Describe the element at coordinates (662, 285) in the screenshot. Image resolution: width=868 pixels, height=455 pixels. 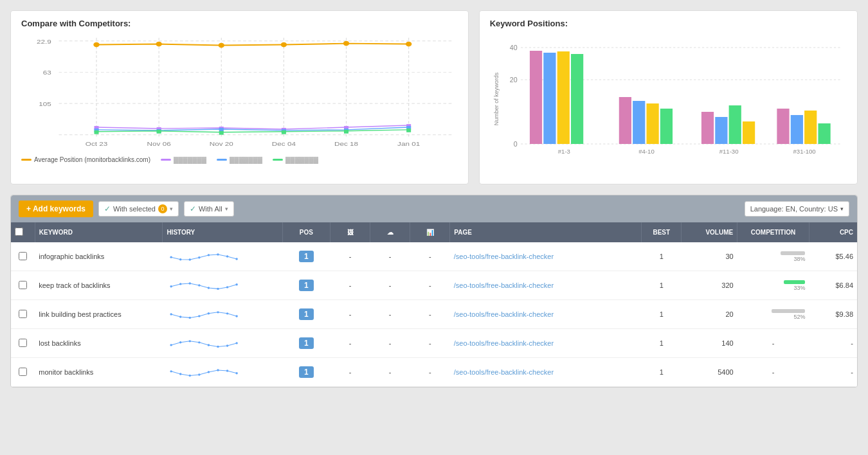
I see `row-best: 1` at that location.